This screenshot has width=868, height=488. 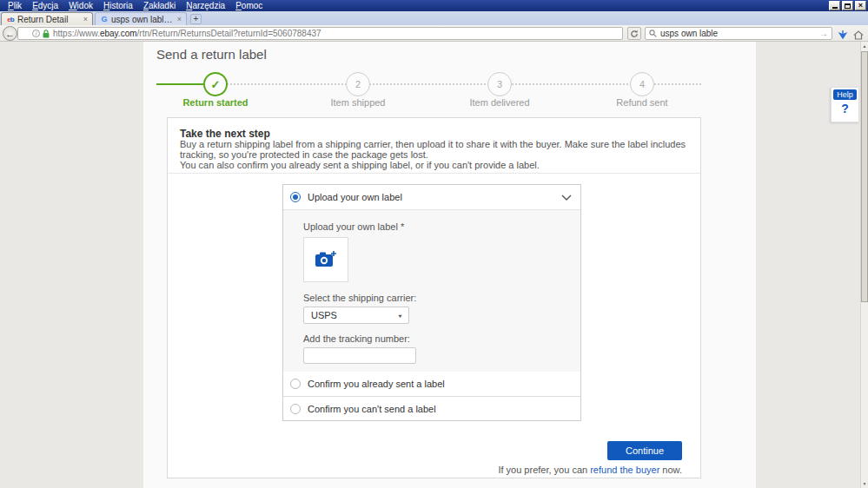 I want to click on carrier-select: USPS ▼, so click(x=356, y=315).